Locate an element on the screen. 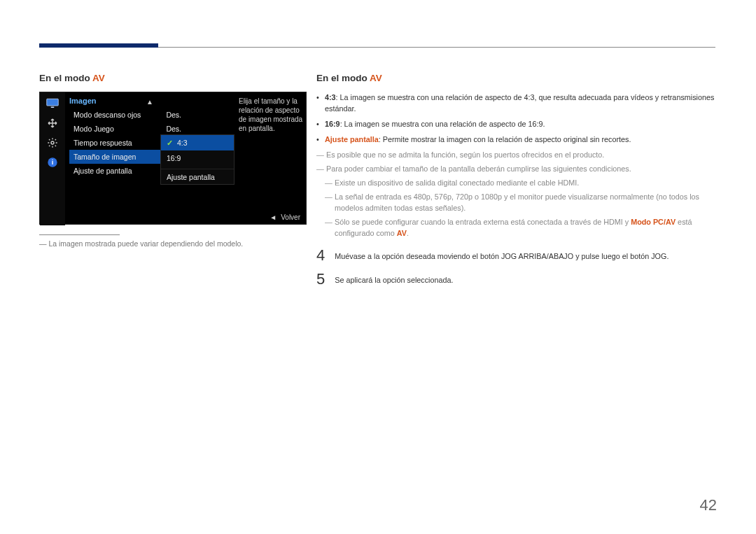 This screenshot has height=534, width=756. info-icon: i is located at coordinates (52, 162).